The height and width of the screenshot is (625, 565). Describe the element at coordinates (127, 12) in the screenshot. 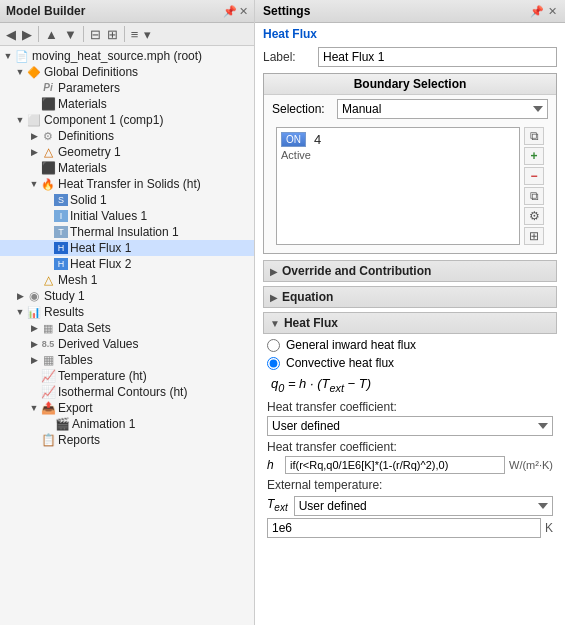

I see `model-builder-header: Model Builder 📌 ✕` at that location.